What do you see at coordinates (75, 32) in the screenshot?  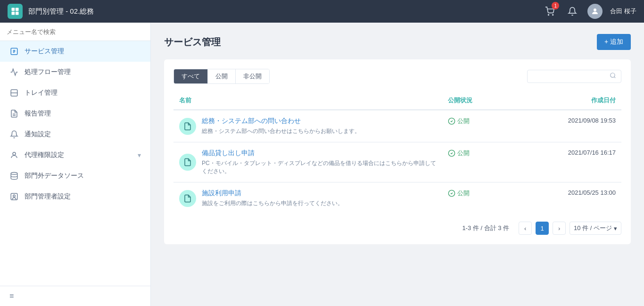 I see `sidebar-search-container` at bounding box center [75, 32].